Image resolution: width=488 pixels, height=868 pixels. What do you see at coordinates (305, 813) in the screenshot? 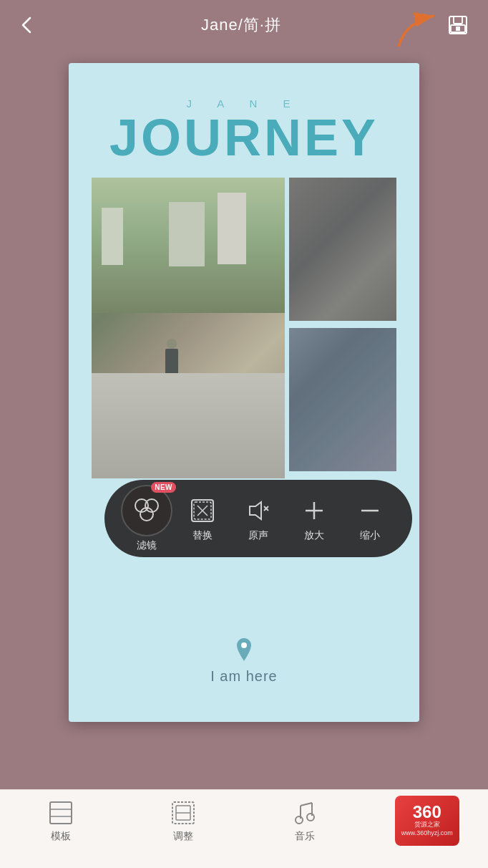
I see `music-icon` at bounding box center [305, 813].